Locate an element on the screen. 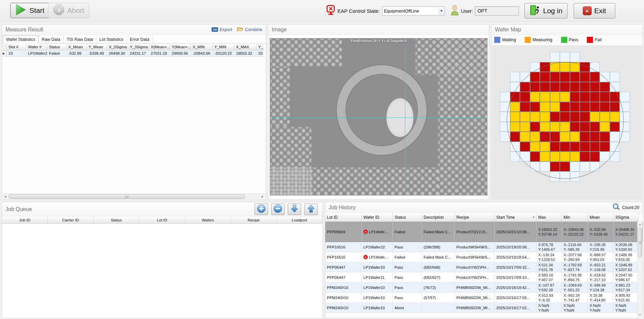  crosshair-horizontal is located at coordinates (379, 117).